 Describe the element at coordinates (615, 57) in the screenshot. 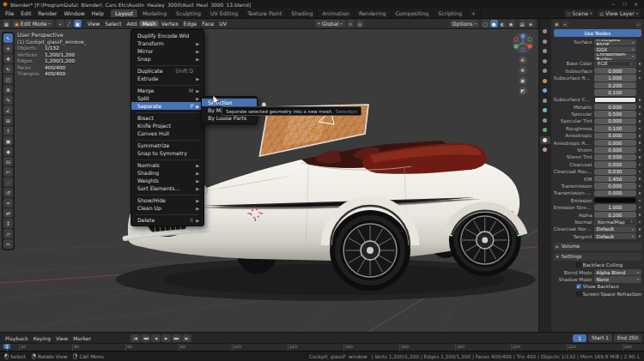

I see `property-value-field: Christensen-Burley` at that location.